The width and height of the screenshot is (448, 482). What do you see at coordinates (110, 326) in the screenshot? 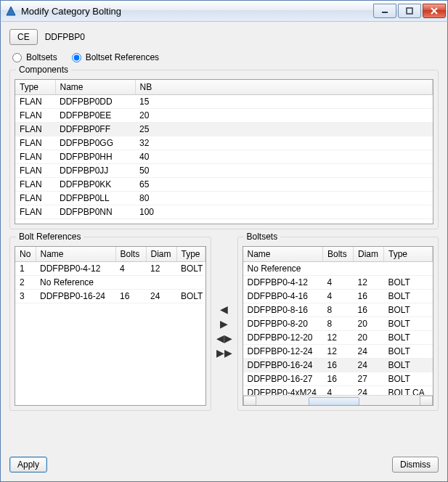
I see `bolt-references-scroll: No Name Bolts Diam Type 1DDFPBP0-4-12412…` at bounding box center [110, 326].